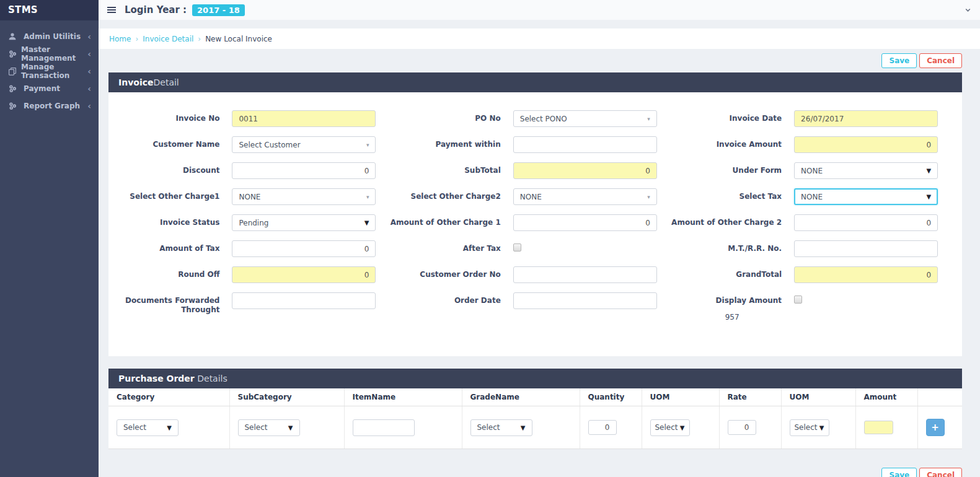 The width and height of the screenshot is (980, 477). I want to click on form-row: Amount of TaxAfter TaxM.T./R.R. No., so click(530, 249).